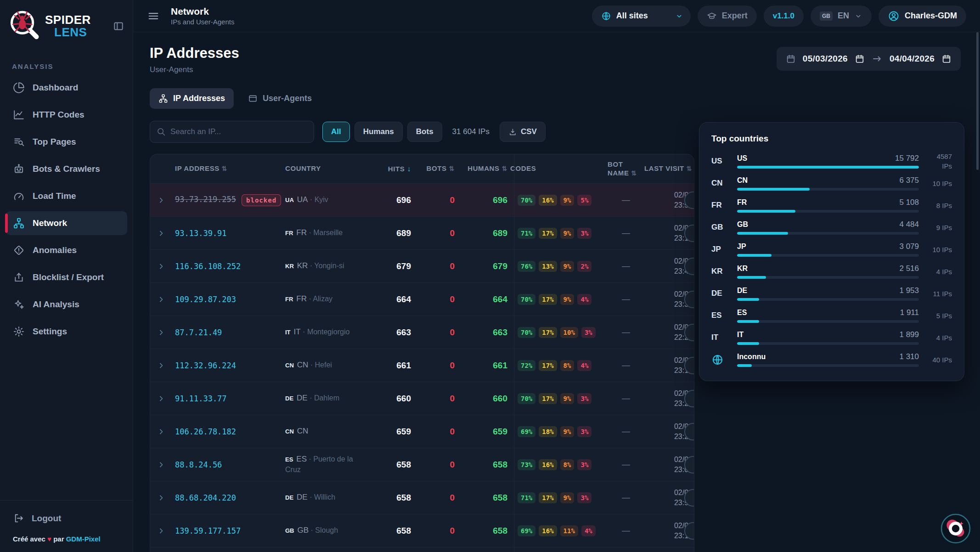 The width and height of the screenshot is (980, 552). What do you see at coordinates (201, 233) in the screenshot?
I see `ip-address-link: 93.13.39.91` at bounding box center [201, 233].